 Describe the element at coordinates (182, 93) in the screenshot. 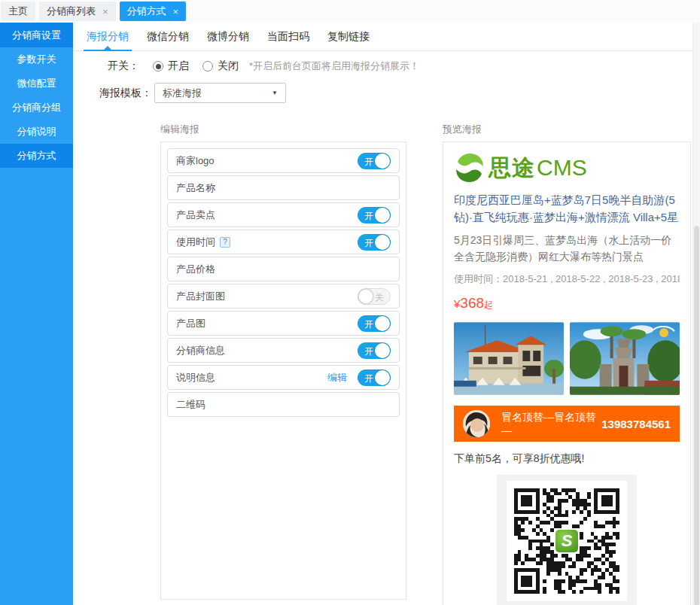

I see `poster-template-value: 标准海报` at that location.